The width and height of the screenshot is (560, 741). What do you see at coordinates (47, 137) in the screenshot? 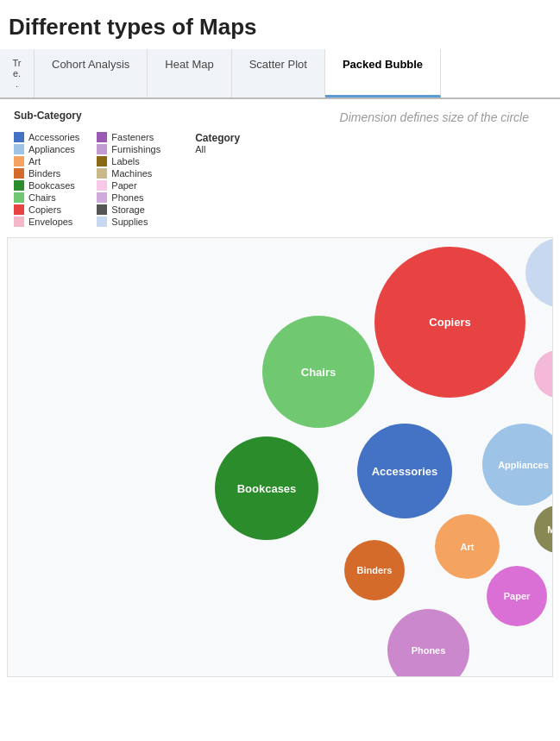
I see `legend-item: Accessories` at bounding box center [47, 137].